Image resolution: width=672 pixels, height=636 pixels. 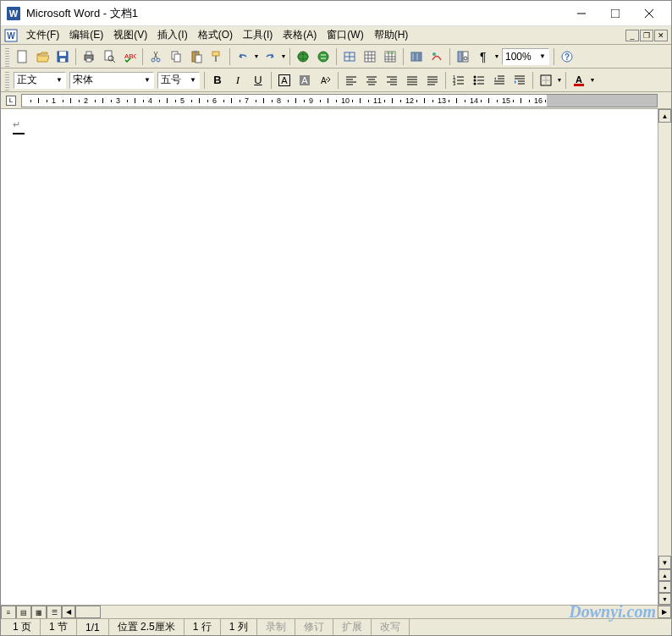 I want to click on close-button, so click(x=649, y=14).